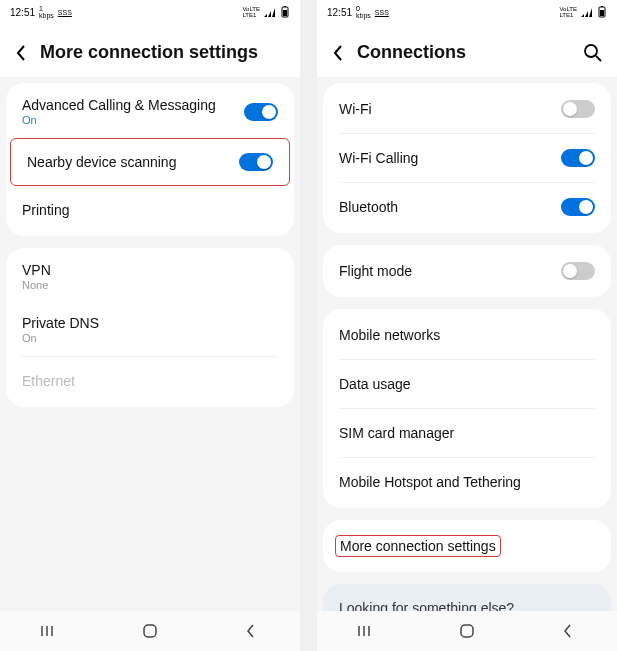 This screenshot has width=617, height=651. I want to click on row-mobile-networks: Mobile networks, so click(467, 335).